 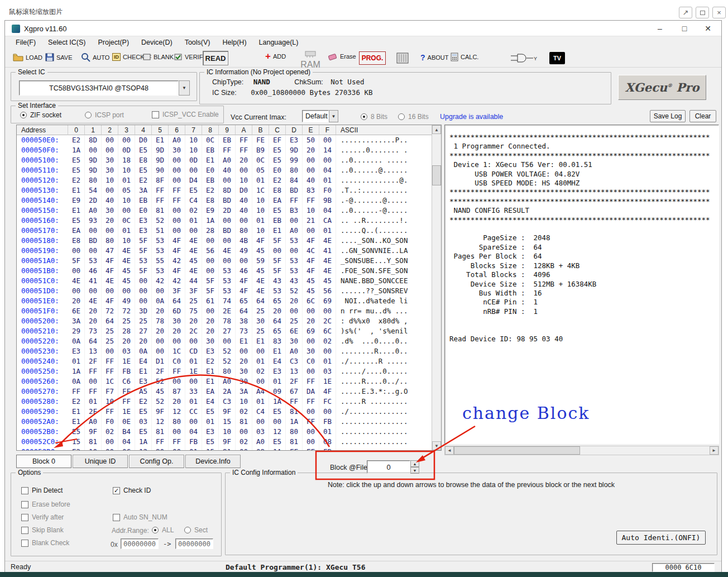 What do you see at coordinates (703, 116) in the screenshot?
I see `clear-button: Clear` at bounding box center [703, 116].